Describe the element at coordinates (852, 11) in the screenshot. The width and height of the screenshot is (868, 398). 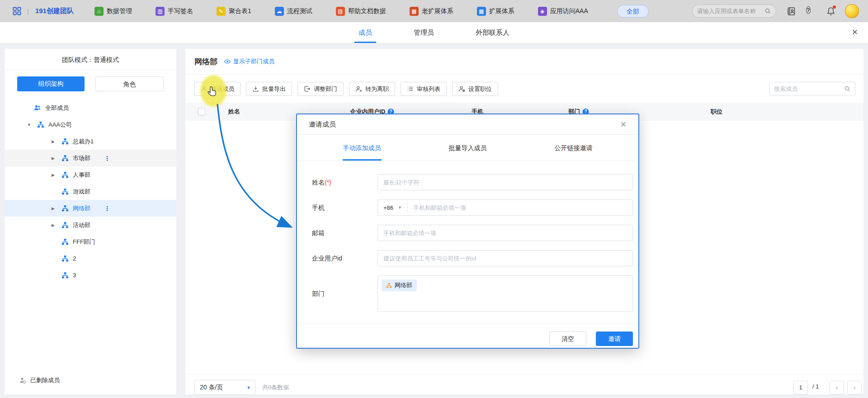
I see `user-avatar` at that location.